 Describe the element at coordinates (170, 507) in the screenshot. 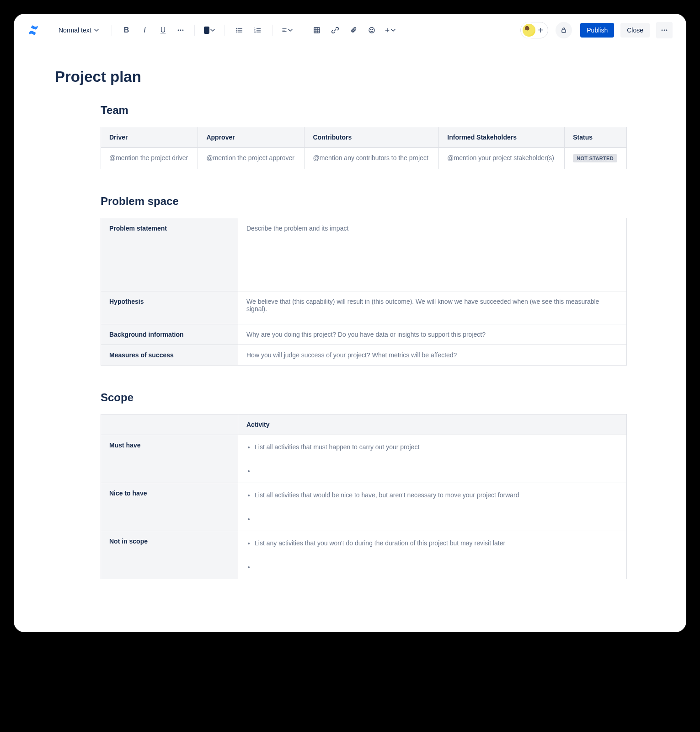

I see `scope-label: Nice to have` at that location.